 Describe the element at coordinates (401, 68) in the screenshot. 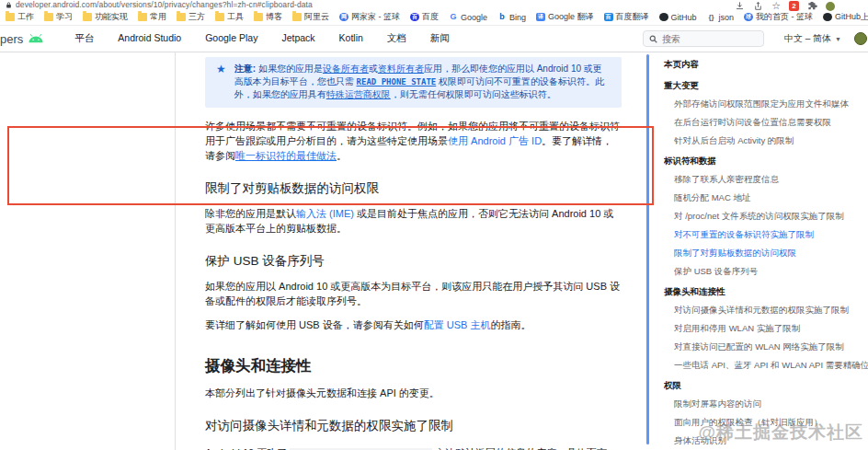

I see `inline-link: 资料所有者` at that location.